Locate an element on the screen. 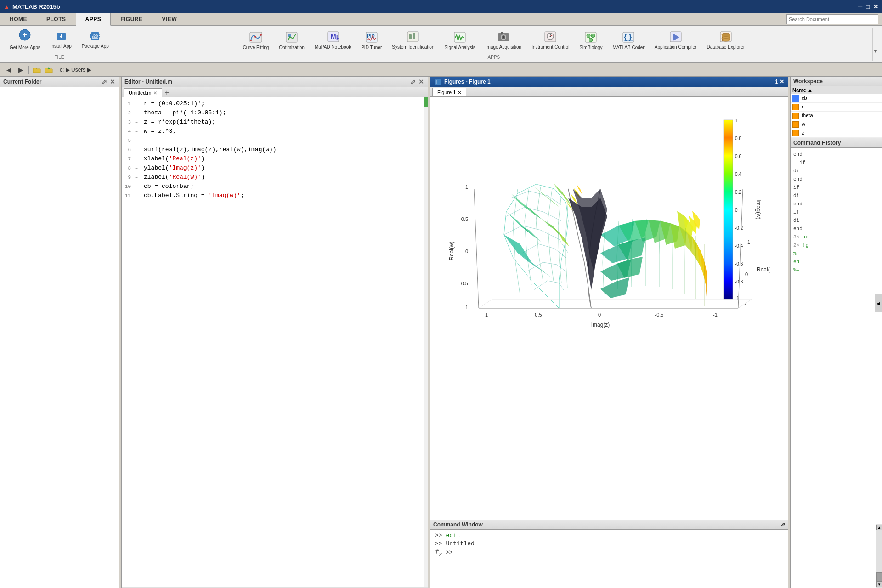 This screenshot has height=588, width=882. editor-tab-untitled: Untitled.m ✕ is located at coordinates (143, 93).